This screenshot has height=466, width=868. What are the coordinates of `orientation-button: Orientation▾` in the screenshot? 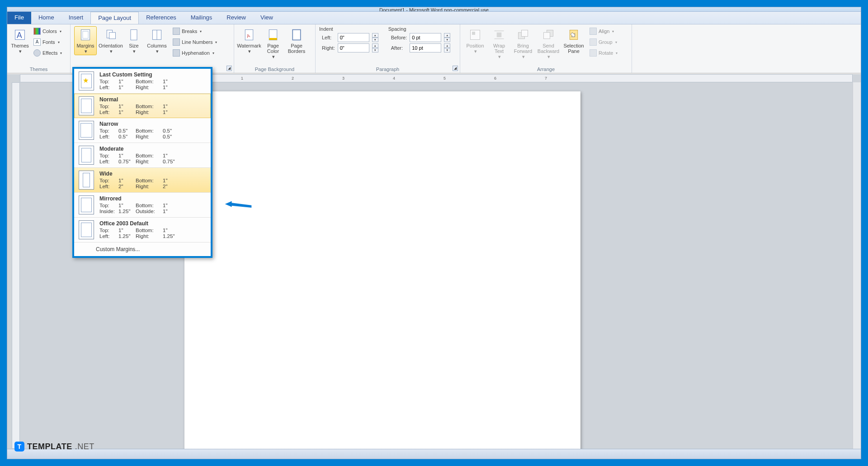 It's located at (111, 41).